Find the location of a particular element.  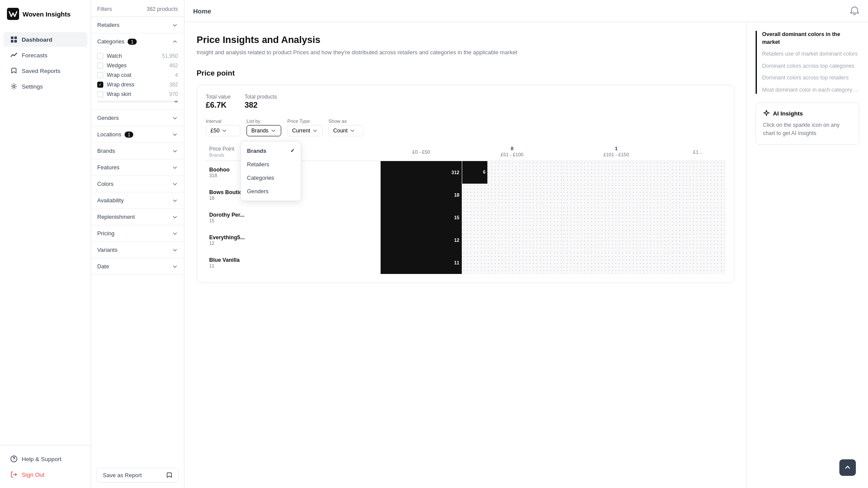

bar-value-dorothy-0-50: 15 is located at coordinates (457, 218).